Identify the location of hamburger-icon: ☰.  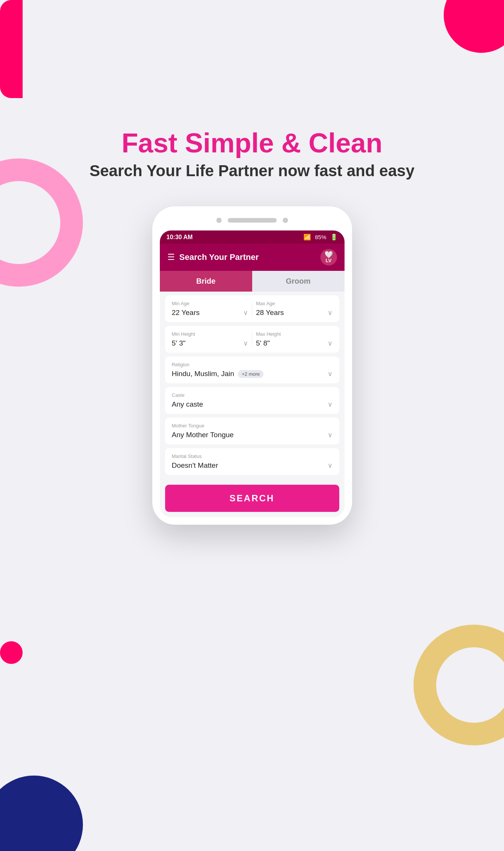
(171, 257).